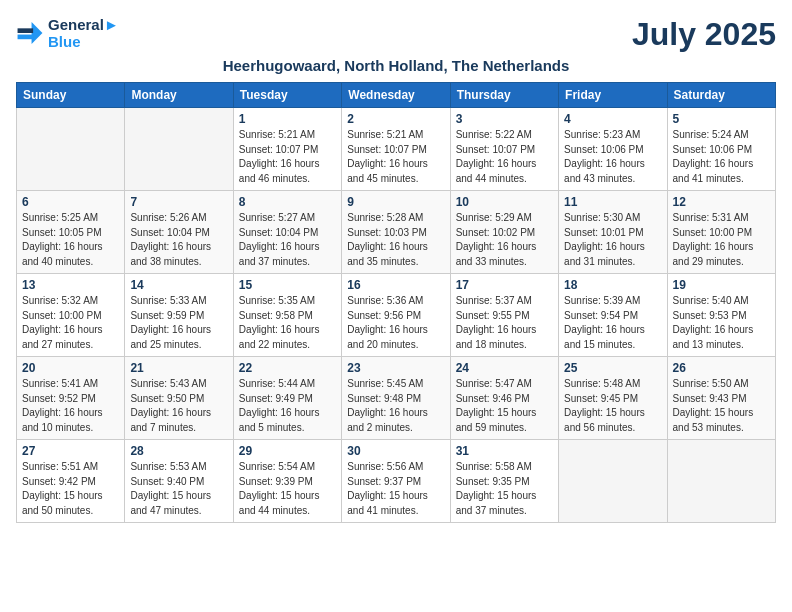 This screenshot has height=612, width=792. I want to click on day-number: 12, so click(722, 202).